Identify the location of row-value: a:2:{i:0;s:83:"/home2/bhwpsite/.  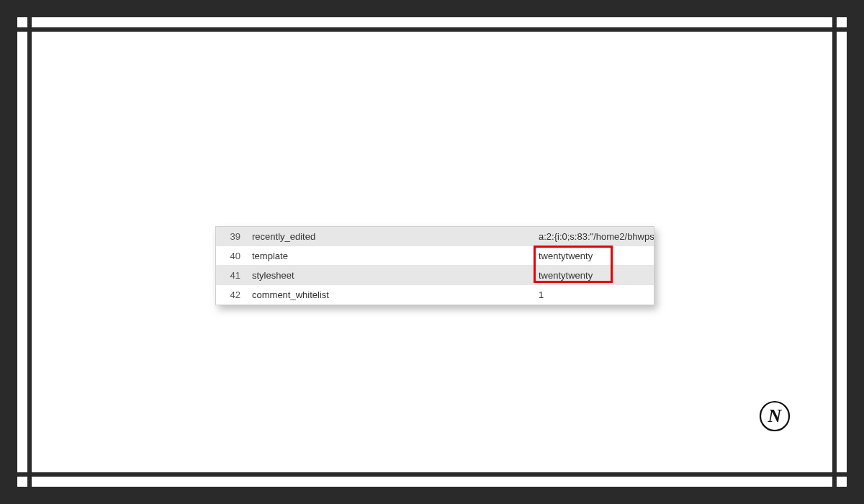
(595, 236).